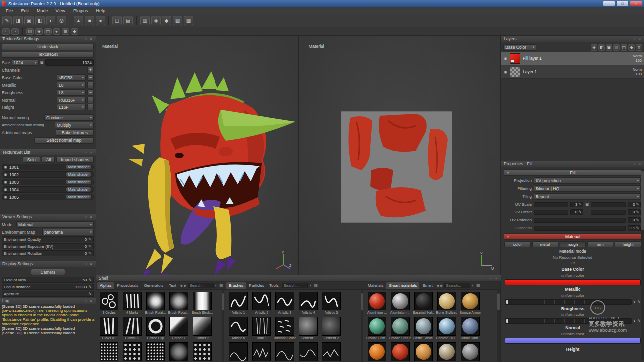 The image size is (644, 362). I want to click on lock-ratio-icon: ▣, so click(42, 62).